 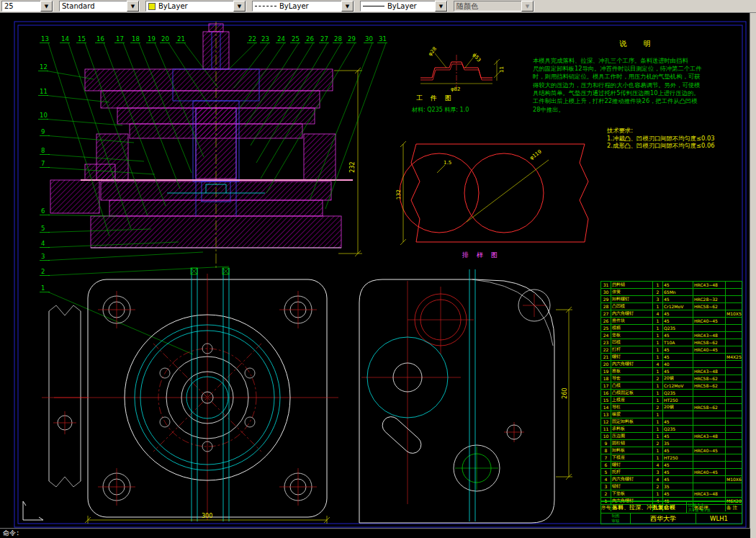 I want to click on linetype-combo: ByLayer ▼, so click(x=303, y=6).